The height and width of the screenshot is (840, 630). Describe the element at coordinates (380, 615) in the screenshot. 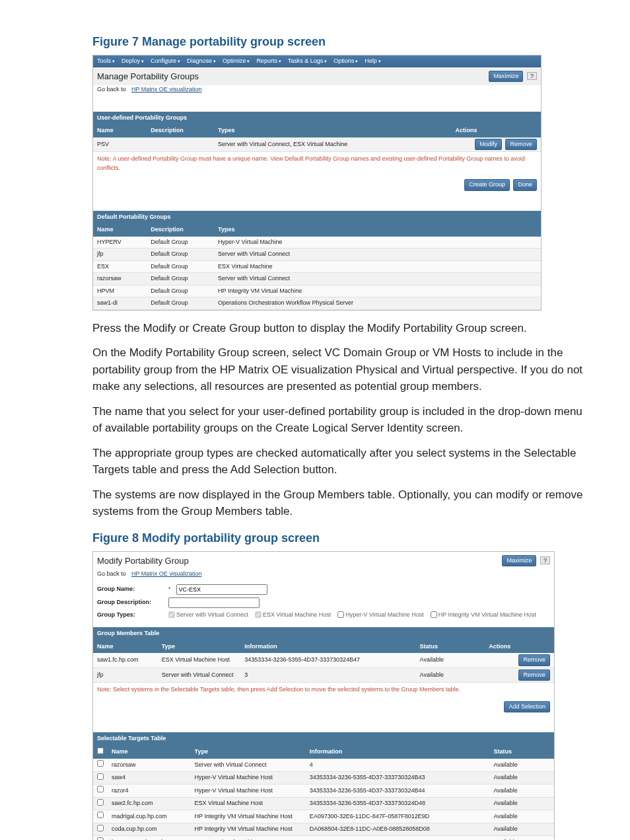

I see `group-type-checkbox: Hyper-V Virtual Machine Host` at that location.